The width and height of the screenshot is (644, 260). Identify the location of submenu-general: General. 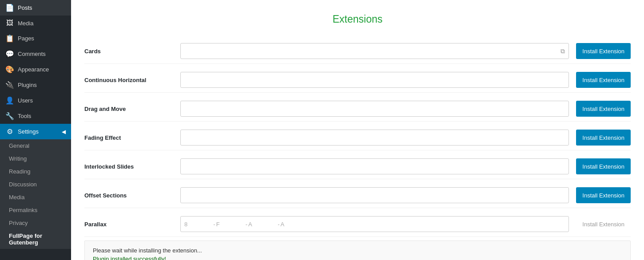
(36, 146).